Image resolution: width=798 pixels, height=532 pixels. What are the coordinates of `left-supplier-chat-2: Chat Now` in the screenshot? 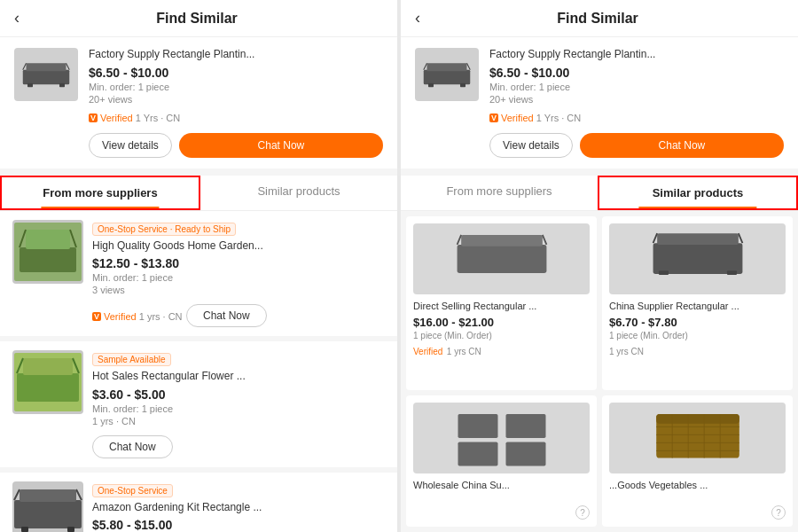 It's located at (133, 447).